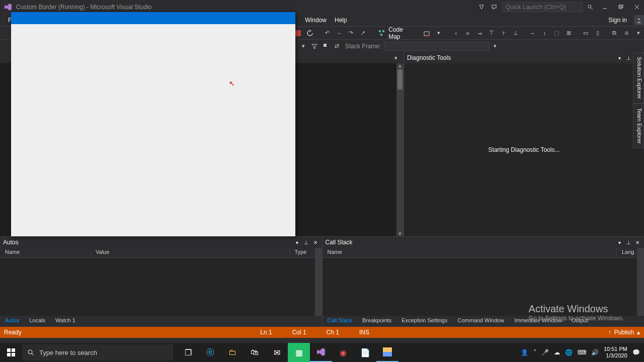 Image resolution: width=644 pixels, height=362 pixels. I want to click on onedrive-icon: ☁, so click(557, 352).